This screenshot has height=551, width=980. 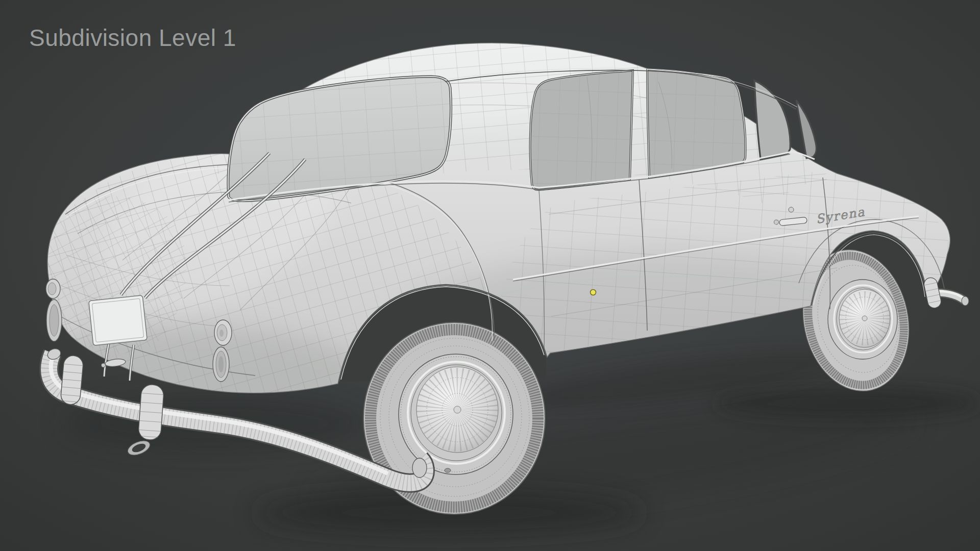 I want to click on license-plate, so click(x=118, y=320).